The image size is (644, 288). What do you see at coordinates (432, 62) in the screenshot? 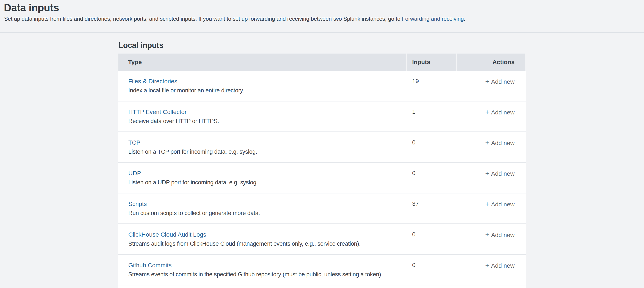
I see `column-header-inputs: Inputs` at bounding box center [432, 62].